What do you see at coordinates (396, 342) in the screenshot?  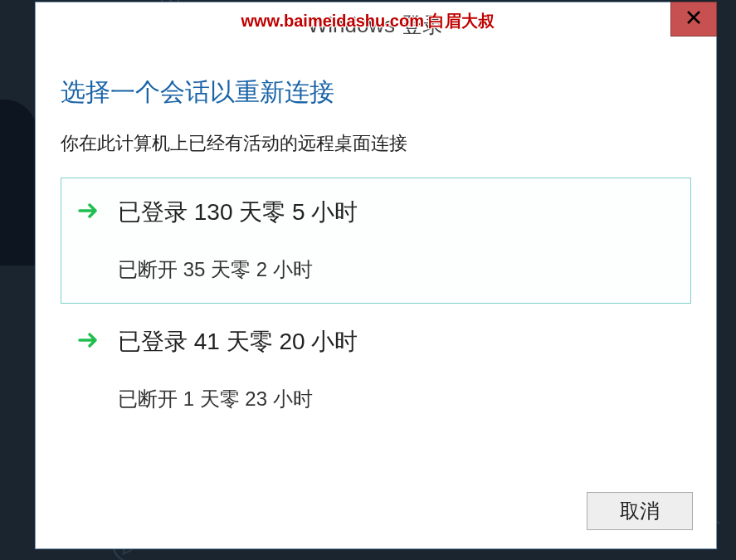 I see `session-logged-in-label: 已登录 41 天零 20 小时` at bounding box center [396, 342].